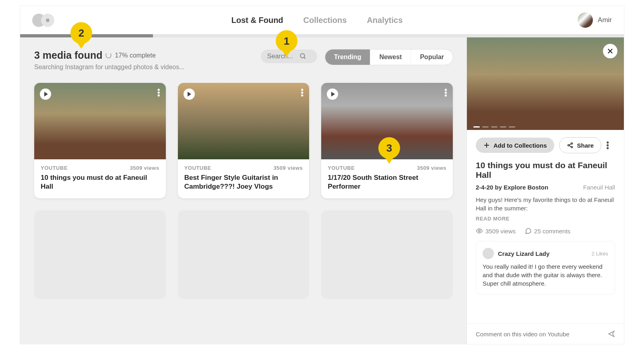  I want to click on share-button-label: Share, so click(586, 146).